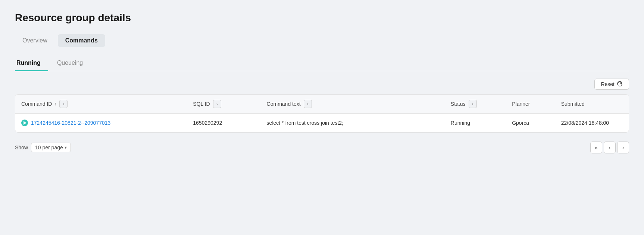  Describe the element at coordinates (35, 41) in the screenshot. I see `tab-overview: Overview` at that location.